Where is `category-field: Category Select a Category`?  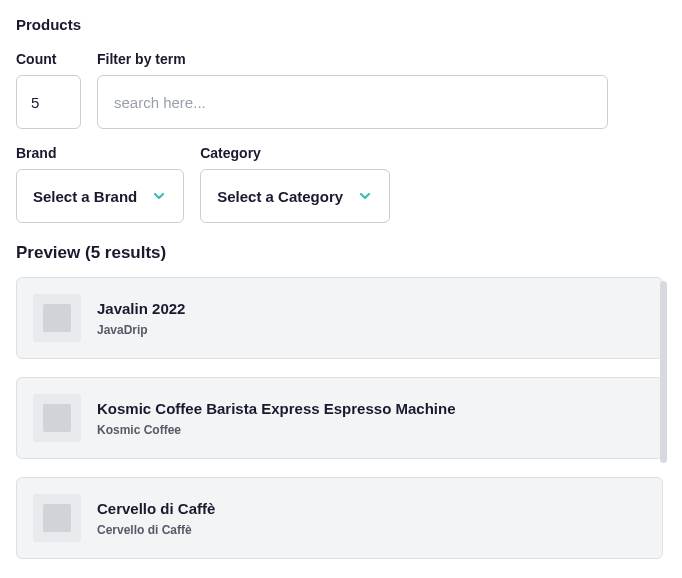
category-field: Category Select a Category is located at coordinates (295, 184).